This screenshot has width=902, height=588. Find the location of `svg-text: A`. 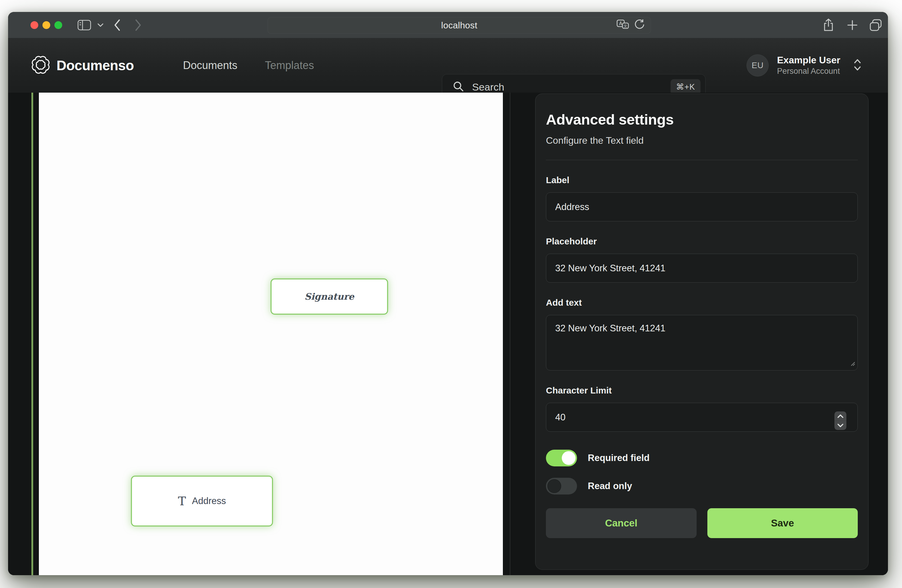

svg-text: A is located at coordinates (621, 23).